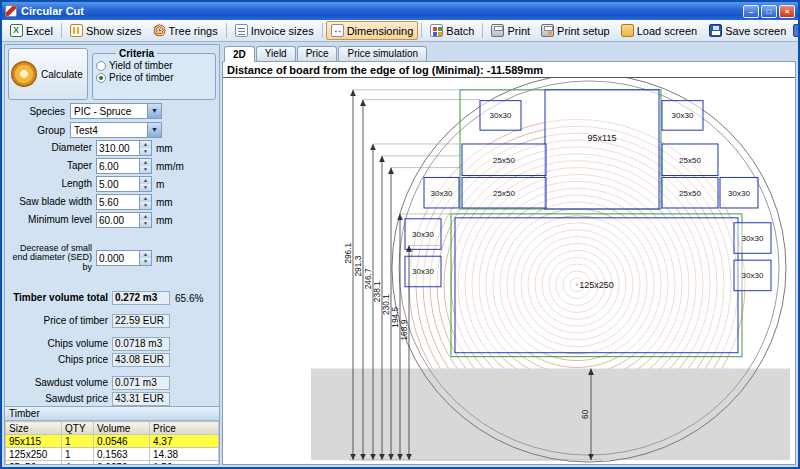 Image resolution: width=800 pixels, height=469 pixels. What do you see at coordinates (112, 454) in the screenshot?
I see `table-row: 125x25010.156314.38` at bounding box center [112, 454].